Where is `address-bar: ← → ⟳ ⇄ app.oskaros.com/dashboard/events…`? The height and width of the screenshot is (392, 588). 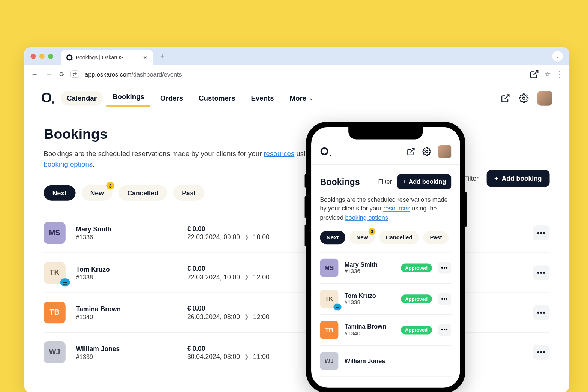
address-bar: ← → ⟳ ⇄ app.oskaros.com/dashboard/events… is located at coordinates (297, 74).